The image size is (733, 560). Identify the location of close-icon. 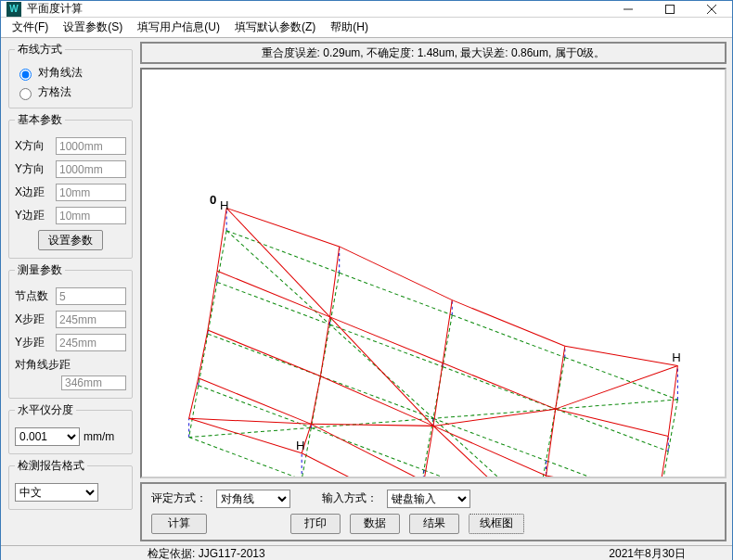
(712, 9).